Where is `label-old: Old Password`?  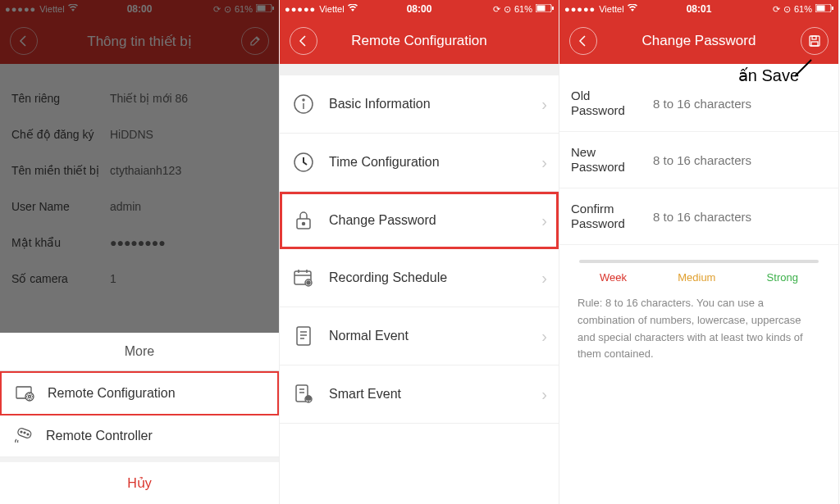 label-old: Old Password is located at coordinates (608, 103).